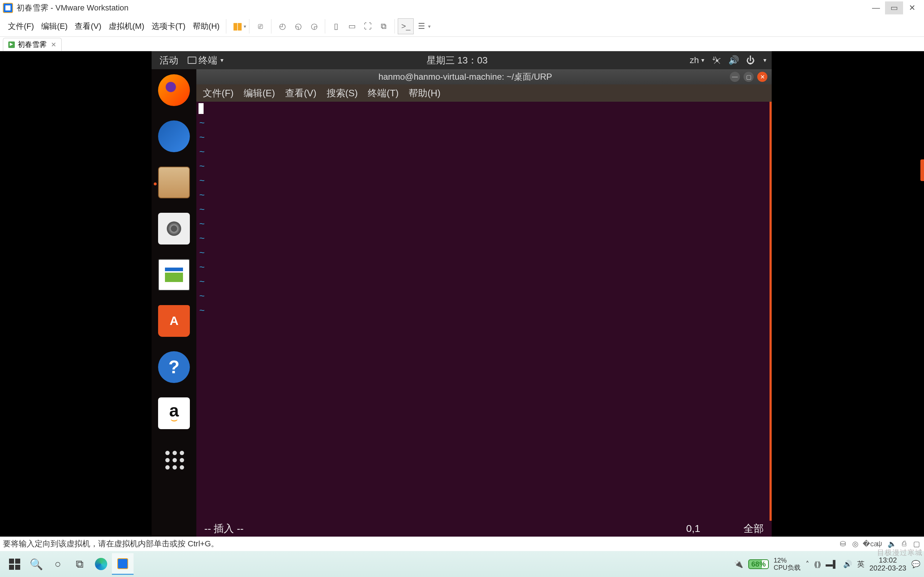 The width and height of the screenshot is (924, 577). What do you see at coordinates (73, 8) in the screenshot?
I see `vmware-window-title: 初春雪霁 - VMware Workstation` at bounding box center [73, 8].